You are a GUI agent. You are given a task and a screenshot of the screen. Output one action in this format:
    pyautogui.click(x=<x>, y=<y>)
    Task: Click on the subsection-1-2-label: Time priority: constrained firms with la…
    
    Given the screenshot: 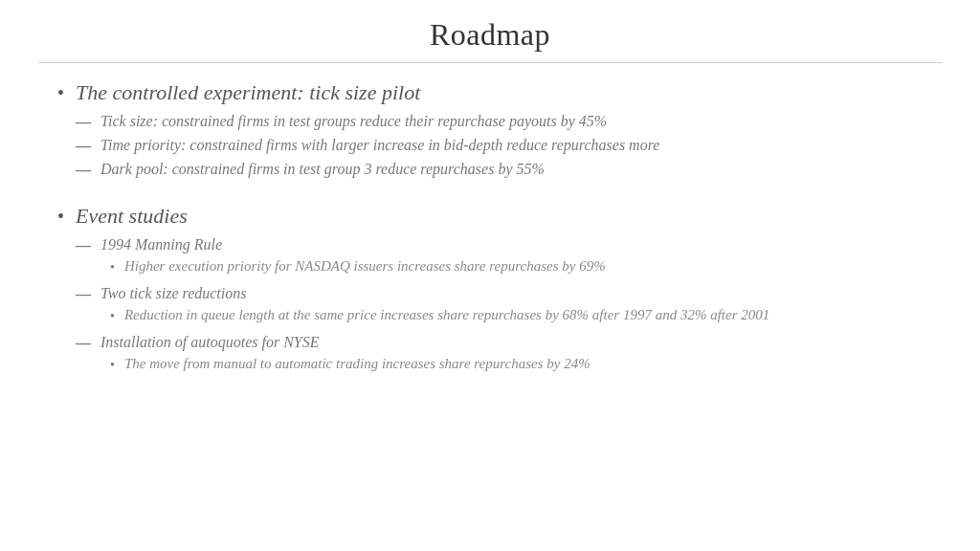 What is the action you would take?
    pyautogui.click(x=380, y=145)
    